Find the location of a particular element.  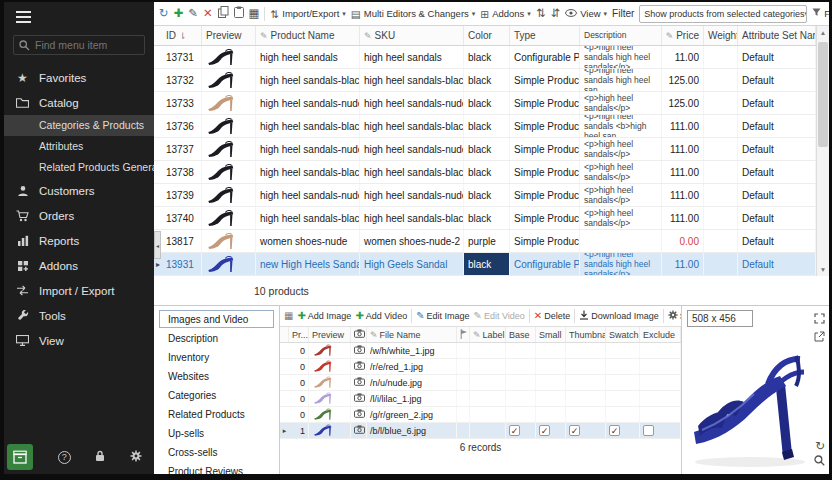

sidebar-item-catalog: Catalog is located at coordinates (79, 102).